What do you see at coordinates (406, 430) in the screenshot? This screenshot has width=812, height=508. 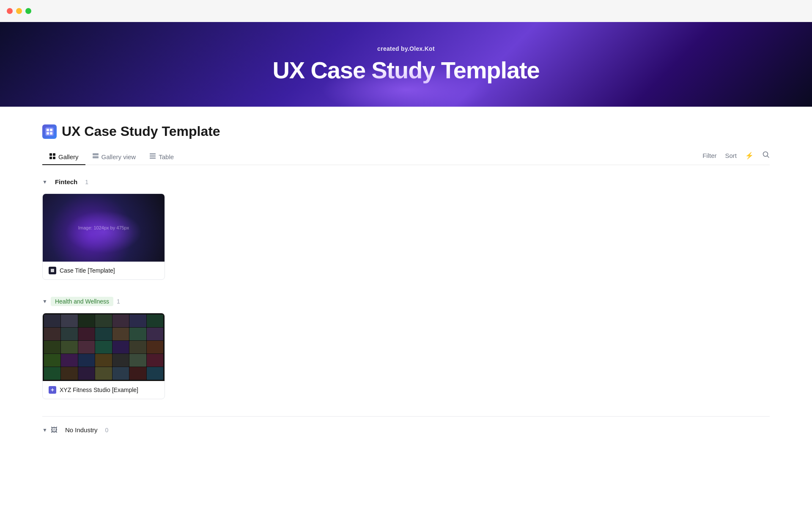 I see `group-no-industry-header: ▼ 🖼 No Industry 0` at bounding box center [406, 430].